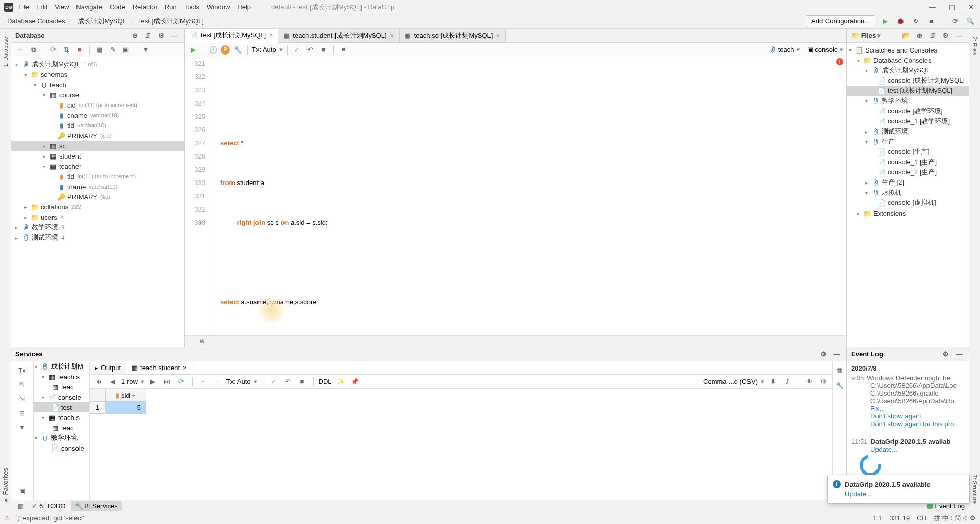 The height and width of the screenshot is (524, 980). What do you see at coordinates (906, 36) in the screenshot?
I see `open-icon: 📂` at bounding box center [906, 36].